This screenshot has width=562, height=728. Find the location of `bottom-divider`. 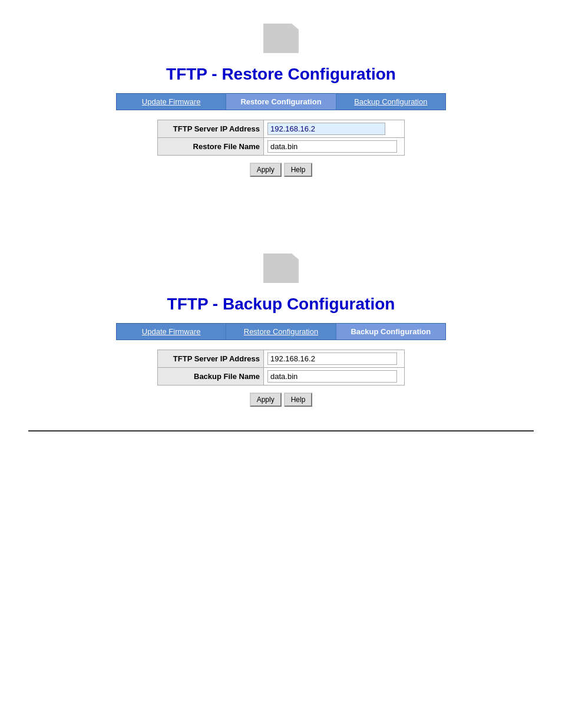

bottom-divider is located at coordinates (282, 431).